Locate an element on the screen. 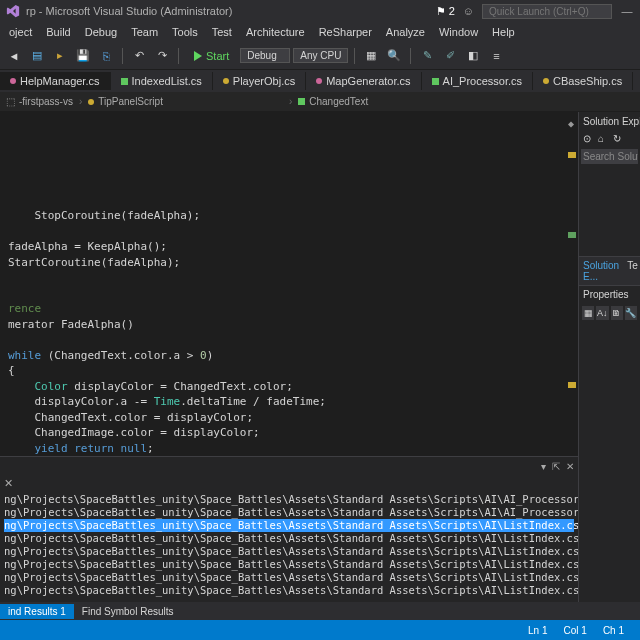 Image resolution: width=640 pixels, height=640 pixels. menu-analyze: Analyze is located at coordinates (406, 32).